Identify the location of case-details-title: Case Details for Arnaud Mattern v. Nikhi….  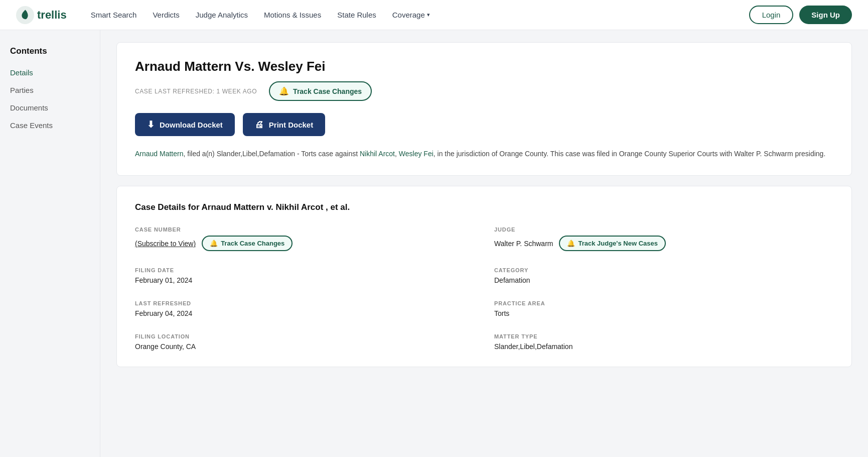
(484, 207).